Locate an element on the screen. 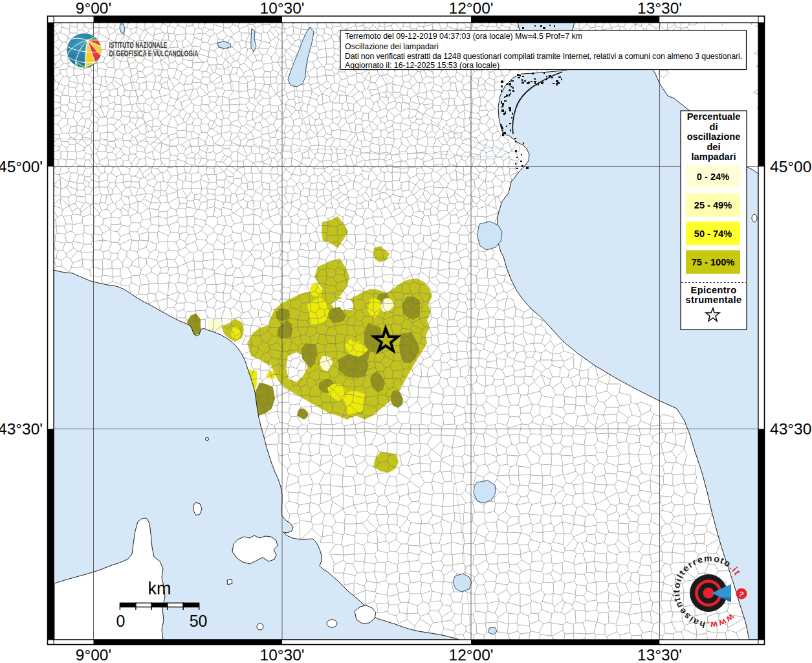 This screenshot has width=812, height=663. svg-text: Percentuale is located at coordinates (714, 117).